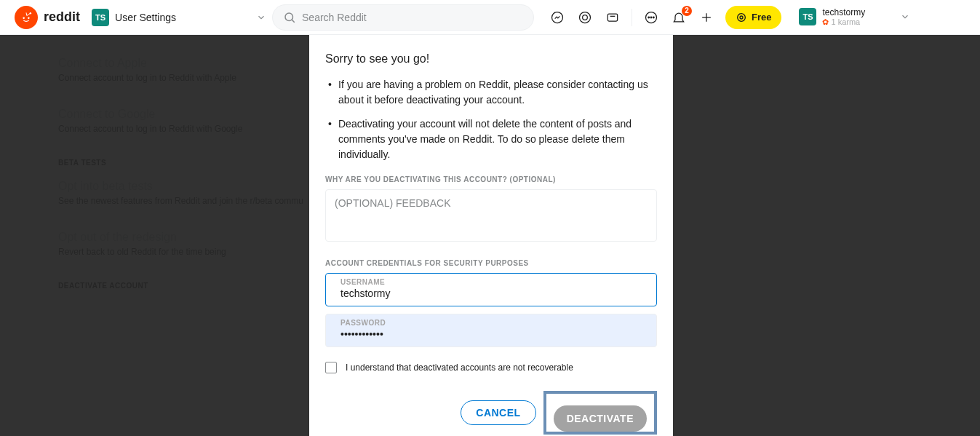  I want to click on confirm-checkbox-row: I understand that deactivated accounts a…, so click(491, 368).